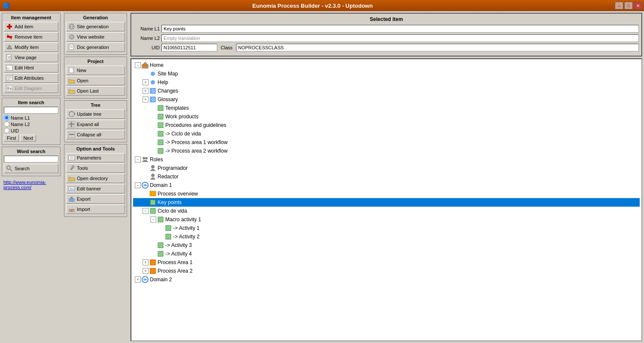  What do you see at coordinates (386, 237) in the screenshot?
I see `tree-node-activity2: -> Activity 2` at bounding box center [386, 237].